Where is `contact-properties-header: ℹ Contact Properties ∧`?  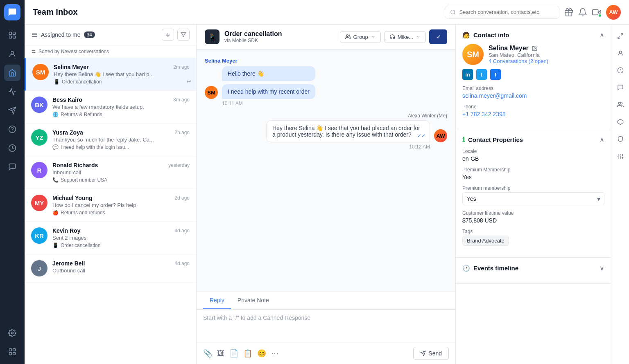 contact-properties-header: ℹ Contact Properties ∧ is located at coordinates (533, 140).